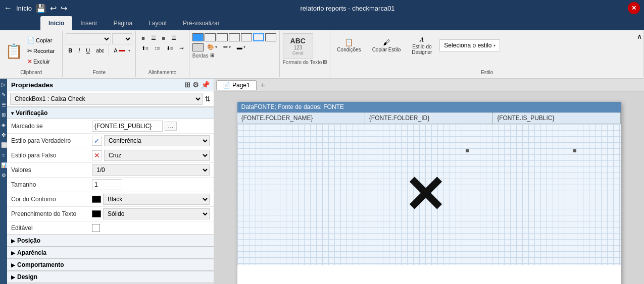  What do you see at coordinates (4, 95) in the screenshot?
I see `lp-icon-2: ✎` at bounding box center [4, 95].